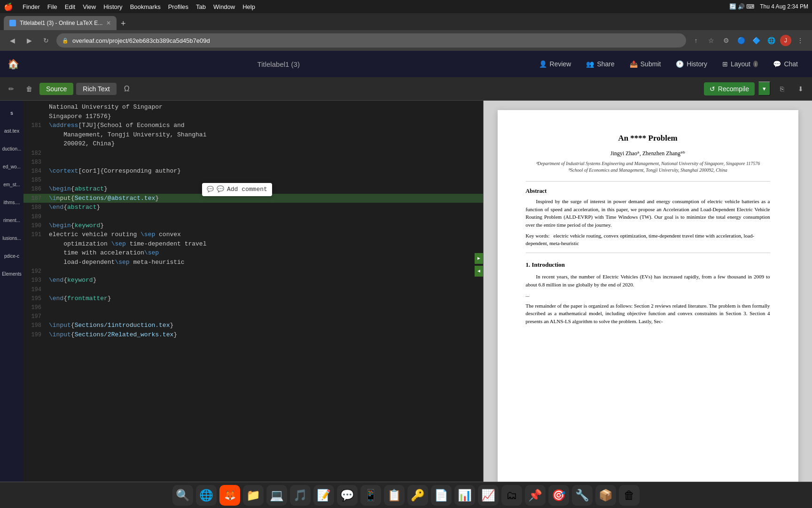  Describe the element at coordinates (646, 64) in the screenshot. I see `submit-btn: 📤 Submit` at that location.